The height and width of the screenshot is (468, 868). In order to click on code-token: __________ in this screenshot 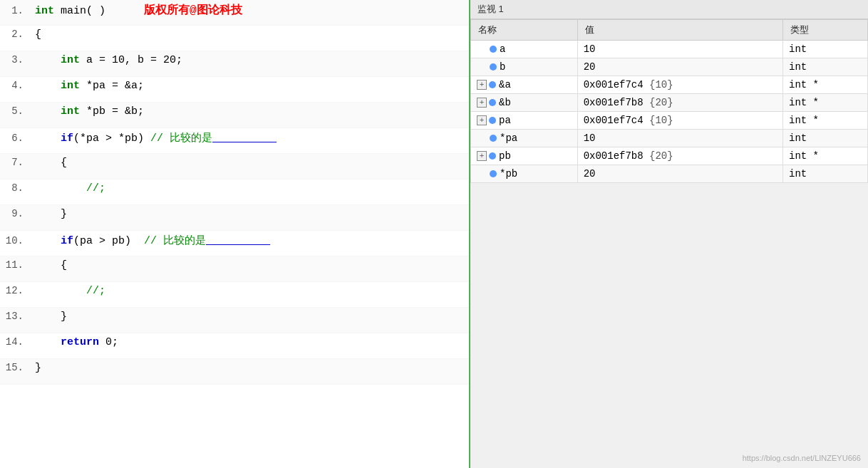, I will do `click(244, 138)`.